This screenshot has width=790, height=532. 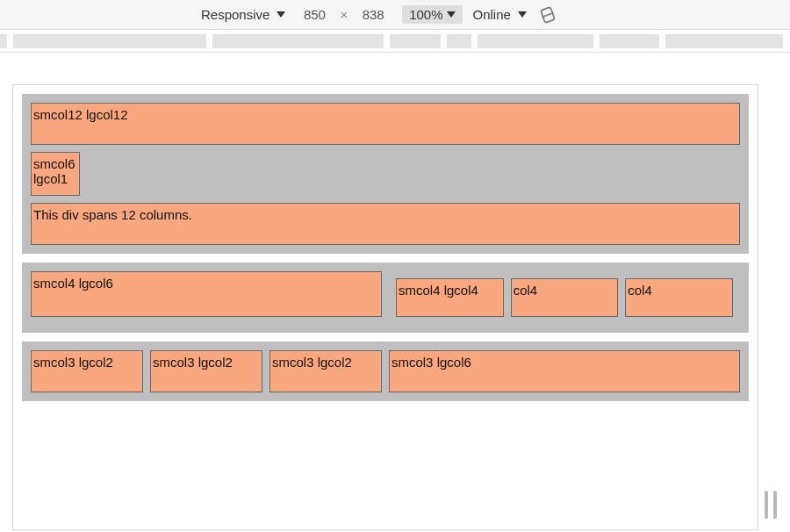 What do you see at coordinates (235, 14) in the screenshot?
I see `device-mode-label: Responsive` at bounding box center [235, 14].